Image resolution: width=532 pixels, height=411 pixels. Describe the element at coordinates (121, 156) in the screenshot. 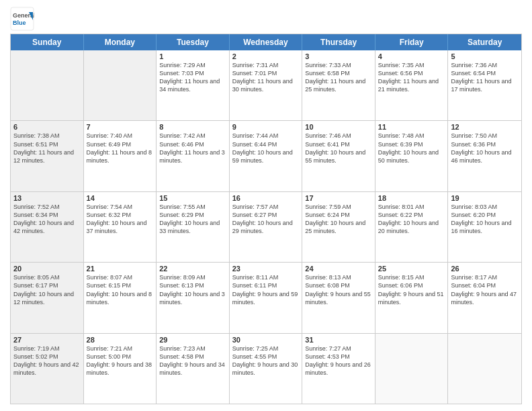

I see `calendar-day-7: 7Sunrise: 7:40 AMSunset: 6:49 PMDaylight…` at that location.